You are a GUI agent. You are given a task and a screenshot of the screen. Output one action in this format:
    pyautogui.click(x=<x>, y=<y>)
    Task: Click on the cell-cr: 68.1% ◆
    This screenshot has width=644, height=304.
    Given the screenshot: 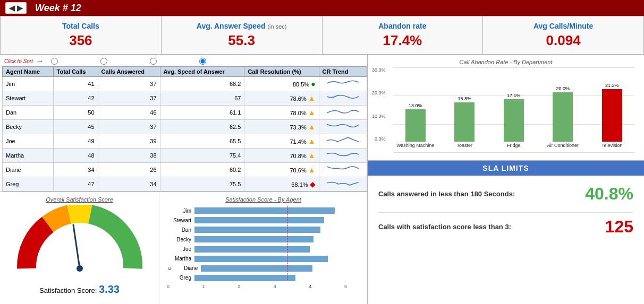 What is the action you would take?
    pyautogui.click(x=282, y=185)
    